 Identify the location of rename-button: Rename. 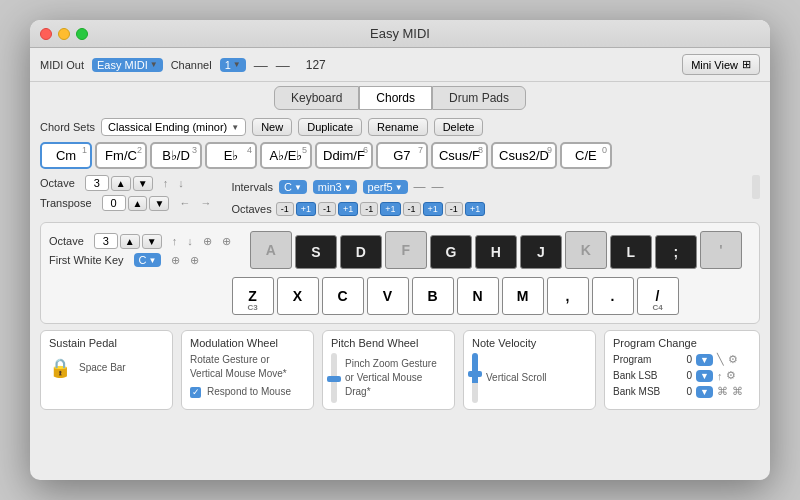
(398, 127).